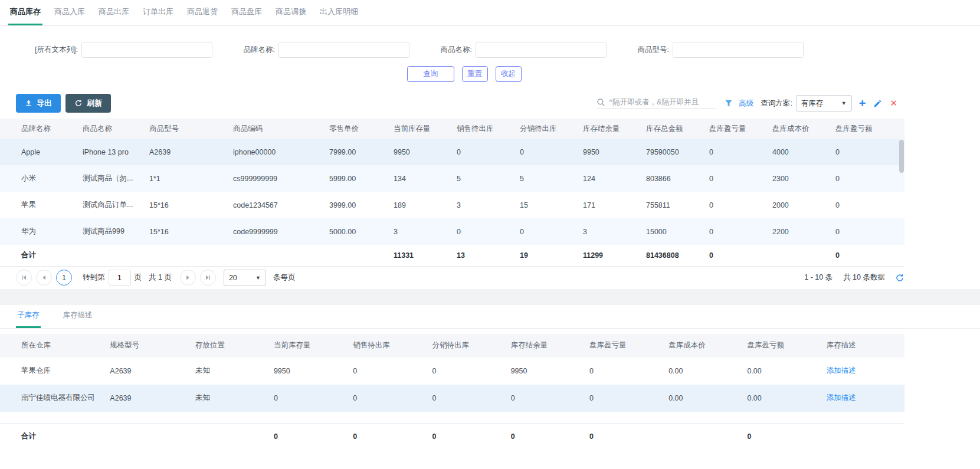 Image resolution: width=980 pixels, height=469 pixels. I want to click on table-row: Apple iPhone 13 pro A2639 iphone00000 79…, so click(452, 152).